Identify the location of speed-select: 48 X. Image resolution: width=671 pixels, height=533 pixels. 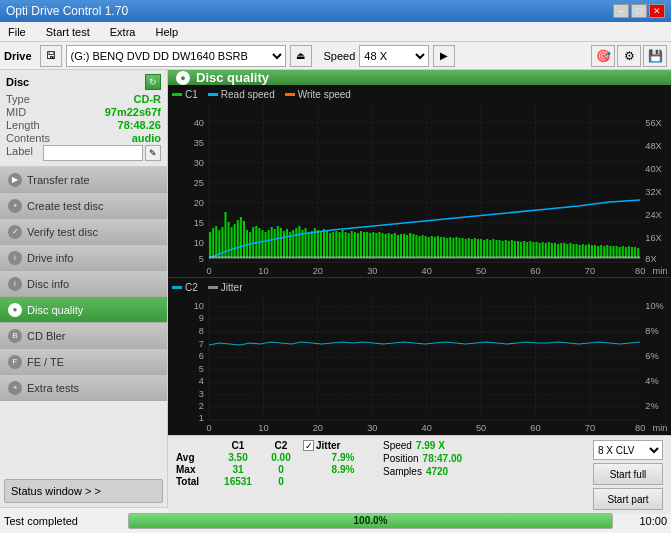
(394, 56).